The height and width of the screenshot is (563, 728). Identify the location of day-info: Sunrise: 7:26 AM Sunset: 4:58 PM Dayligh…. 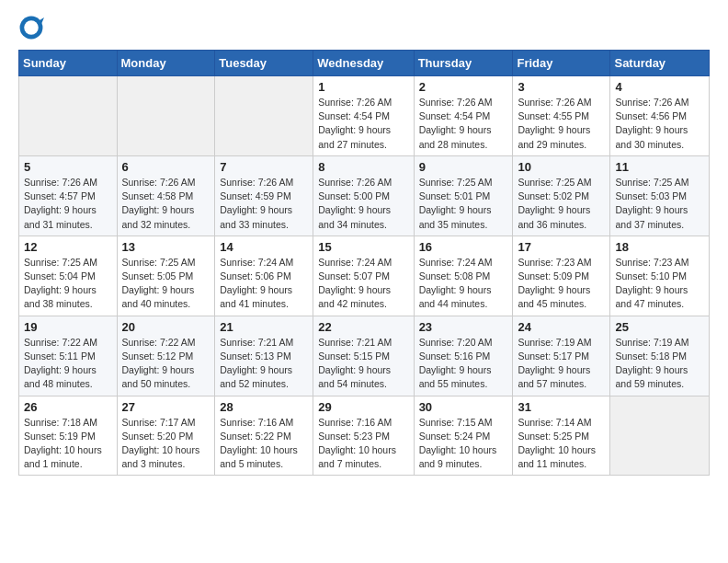
(166, 204).